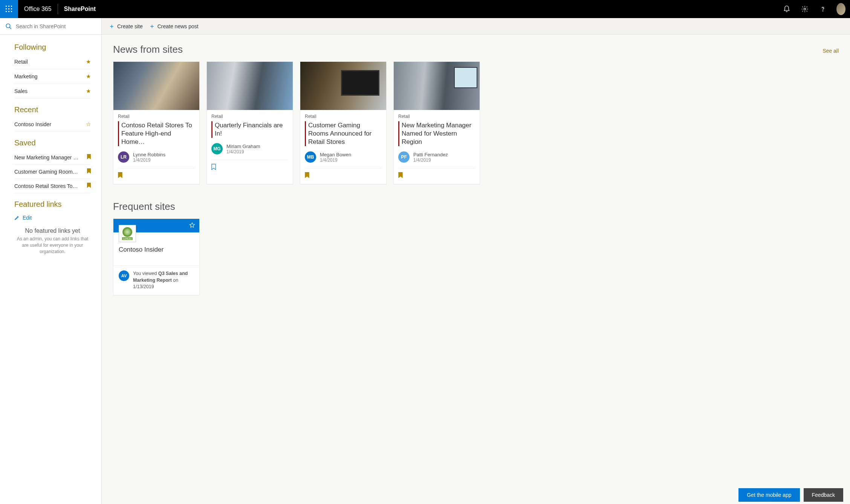 The image size is (850, 504). I want to click on following-item-label: Sales, so click(21, 91).